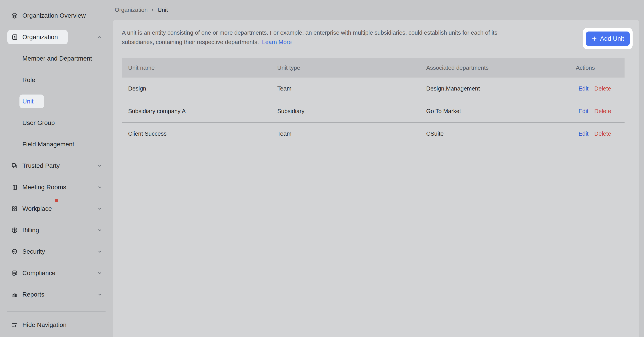  What do you see at coordinates (14, 37) in the screenshot?
I see `contact-book-icon` at bounding box center [14, 37].